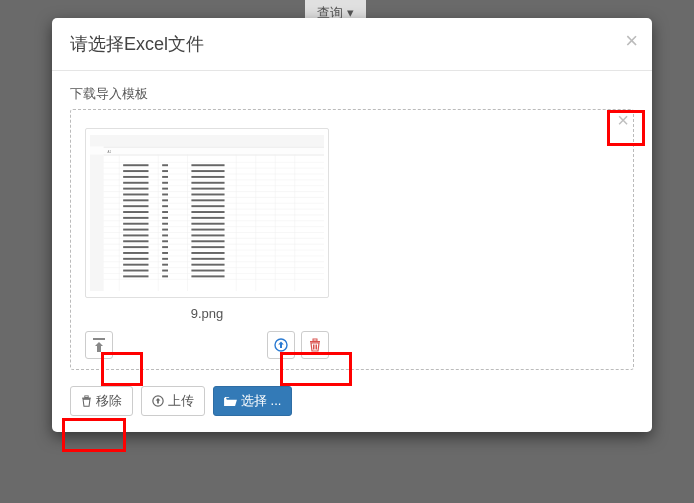 This screenshot has height=503, width=694. What do you see at coordinates (207, 345) in the screenshot?
I see `file-actions` at bounding box center [207, 345].